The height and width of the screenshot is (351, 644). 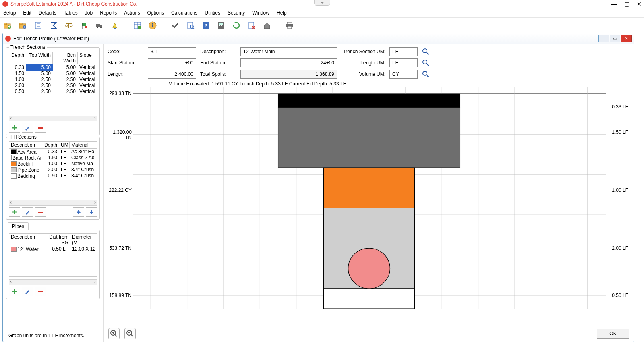 What do you see at coordinates (614, 4) in the screenshot?
I see `sys-minimize-icon: —` at bounding box center [614, 4].